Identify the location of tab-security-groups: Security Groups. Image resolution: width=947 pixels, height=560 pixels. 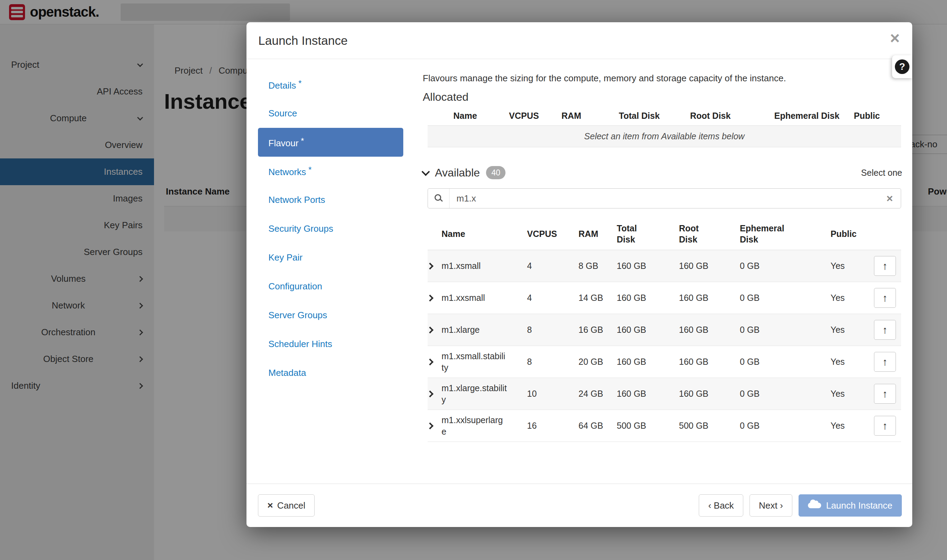
(331, 229).